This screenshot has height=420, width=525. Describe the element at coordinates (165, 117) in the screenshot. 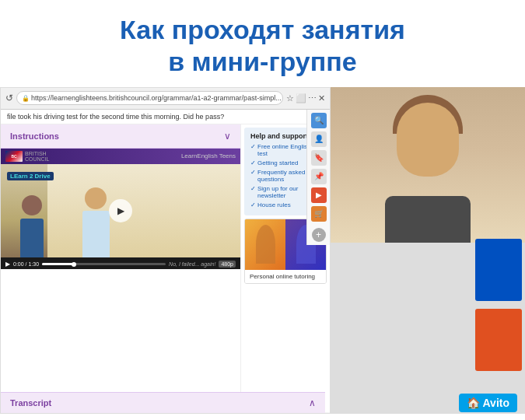

I see `page-top-text: file took his driving test for the secon…` at that location.